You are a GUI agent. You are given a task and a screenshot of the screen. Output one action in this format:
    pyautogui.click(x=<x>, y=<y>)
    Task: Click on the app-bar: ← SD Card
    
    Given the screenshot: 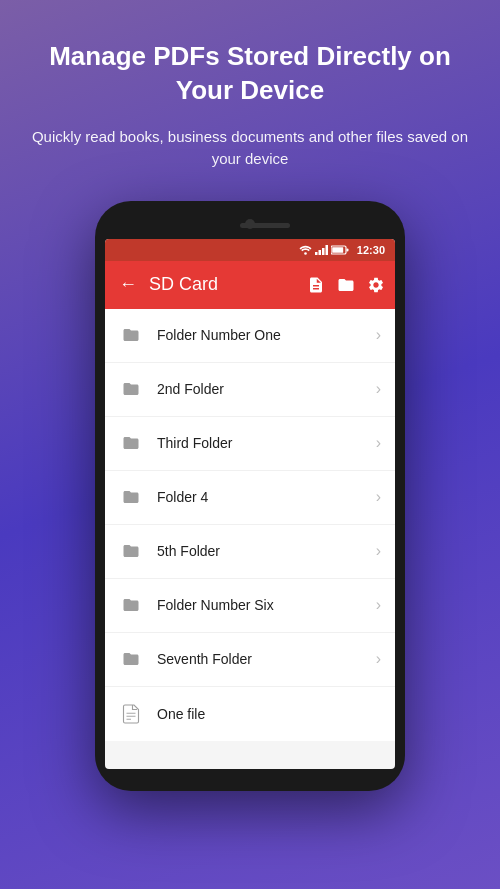 What is the action you would take?
    pyautogui.click(x=250, y=285)
    